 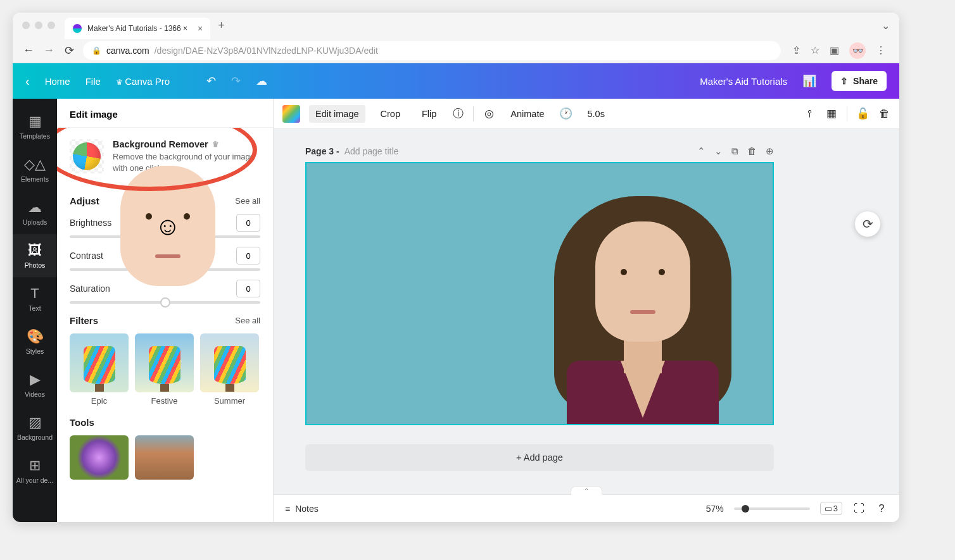 What do you see at coordinates (881, 51) in the screenshot?
I see `browser-menu-icon: ⋮` at bounding box center [881, 51].